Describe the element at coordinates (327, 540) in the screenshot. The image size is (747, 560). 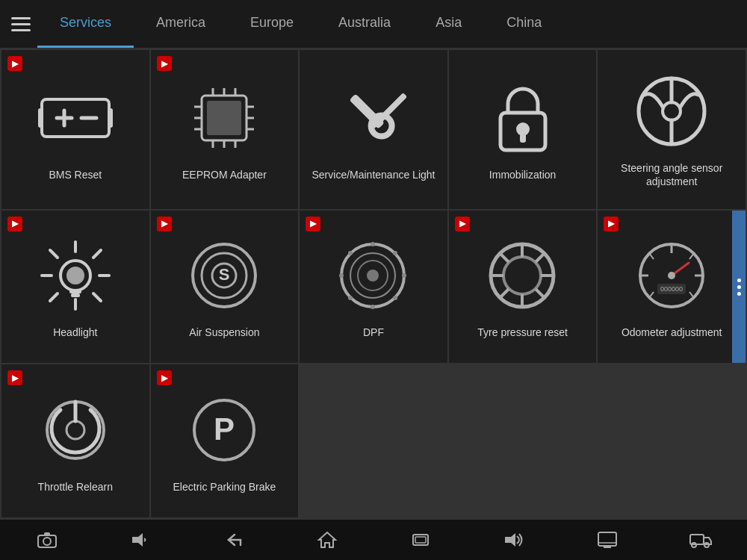
I see `home-button` at that location.